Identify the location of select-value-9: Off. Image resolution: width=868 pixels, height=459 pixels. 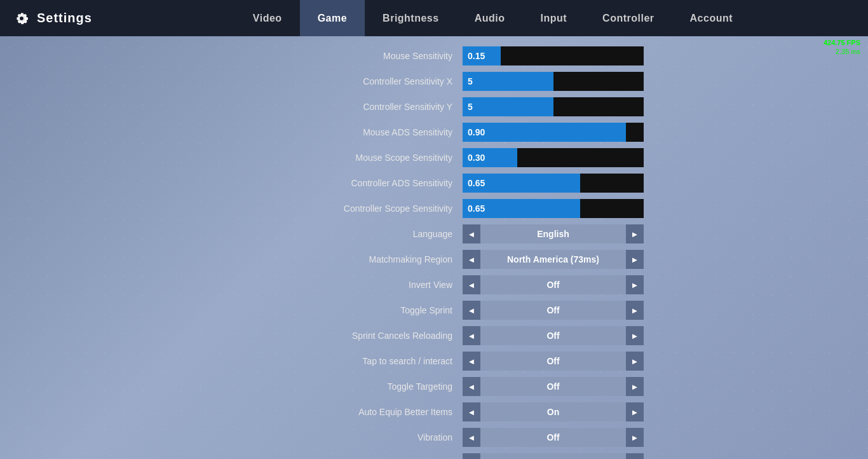
(553, 285).